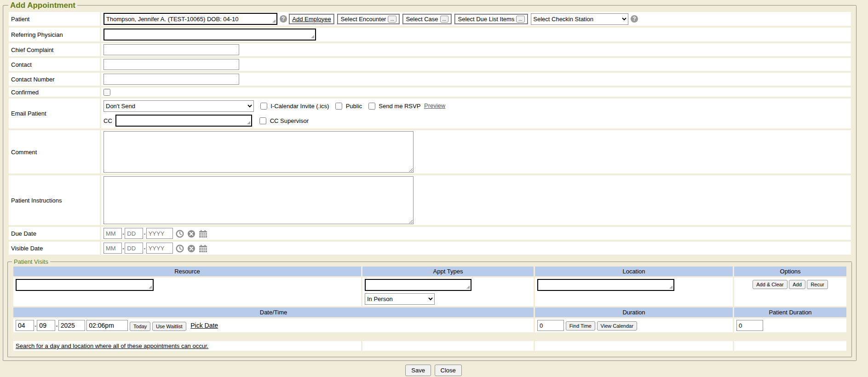 This screenshot has height=377, width=868. Describe the element at coordinates (113, 233) in the screenshot. I see `due-date-mm-input` at that location.